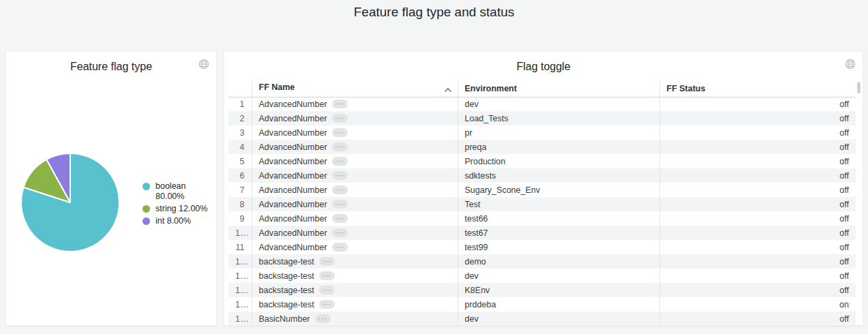 Image resolution: width=868 pixels, height=334 pixels. What do you see at coordinates (240, 247) in the screenshot?
I see `row-number: 11` at bounding box center [240, 247].